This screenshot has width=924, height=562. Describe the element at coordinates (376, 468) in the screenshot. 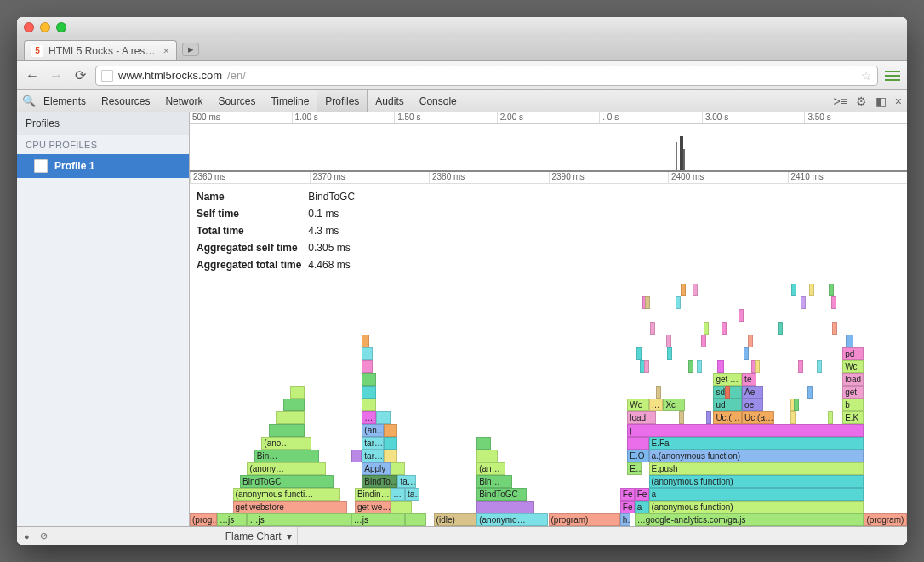

I see `flame-bar: Apply` at that location.